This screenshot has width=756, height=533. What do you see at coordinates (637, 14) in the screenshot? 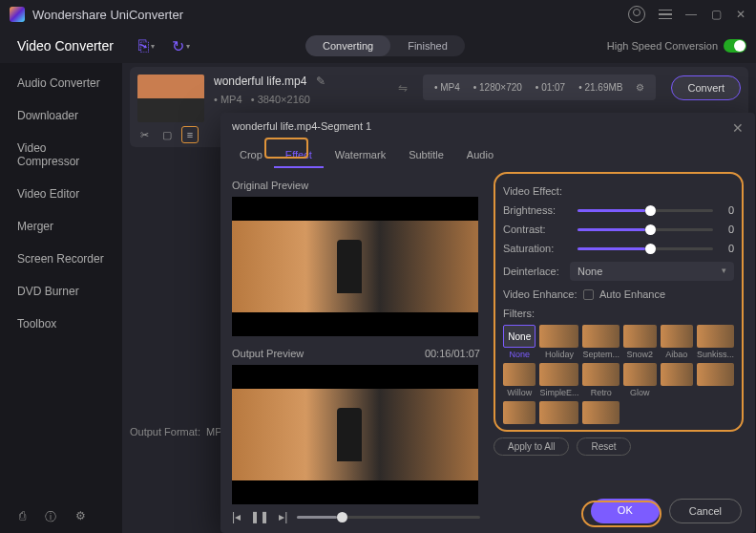
I see `account-icon` at bounding box center [637, 14].